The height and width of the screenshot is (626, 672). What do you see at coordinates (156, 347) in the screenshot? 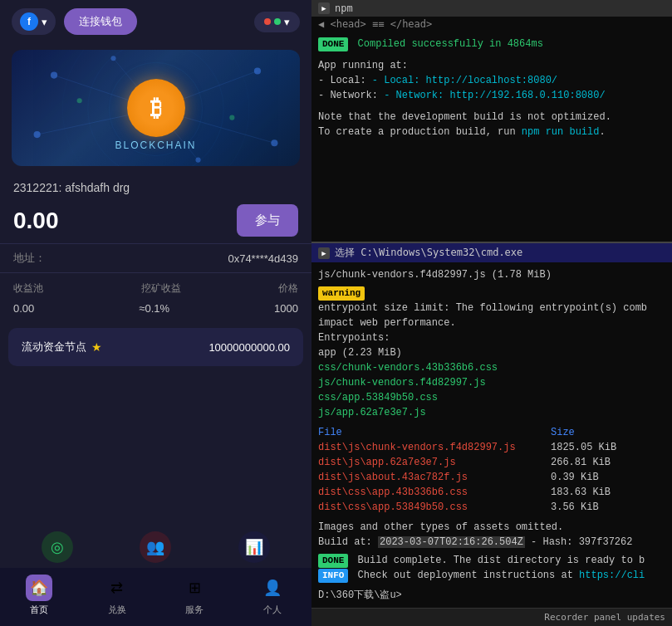
I see `liquidity-node-row: 流动资金节点 ★ 10000000000.00` at bounding box center [156, 347].